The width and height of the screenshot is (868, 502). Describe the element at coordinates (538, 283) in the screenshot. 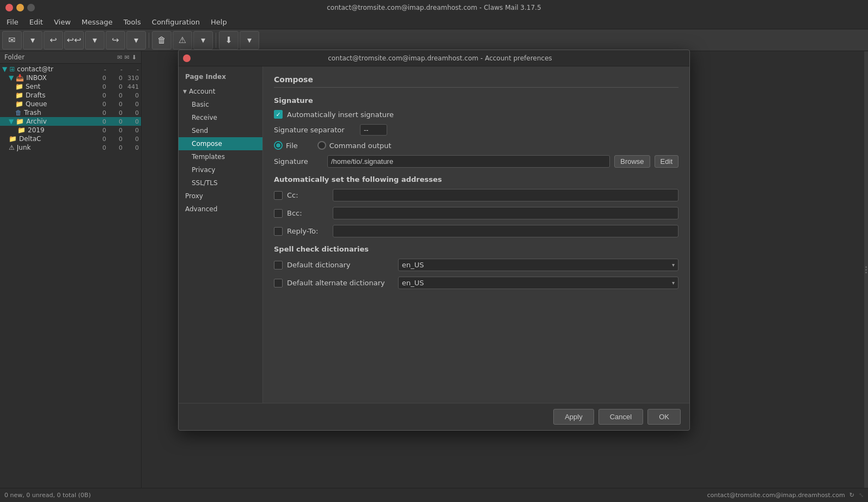

I see `alternate-dict-dropdown: en_US ▾` at that location.